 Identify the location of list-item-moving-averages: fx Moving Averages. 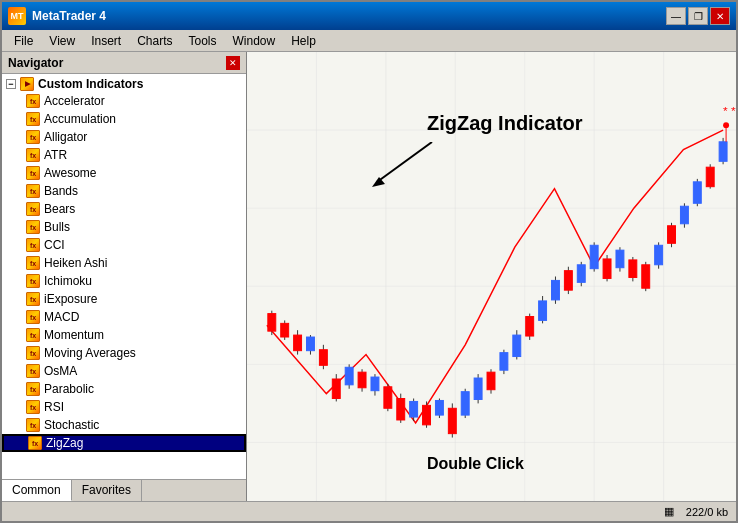
(124, 353).